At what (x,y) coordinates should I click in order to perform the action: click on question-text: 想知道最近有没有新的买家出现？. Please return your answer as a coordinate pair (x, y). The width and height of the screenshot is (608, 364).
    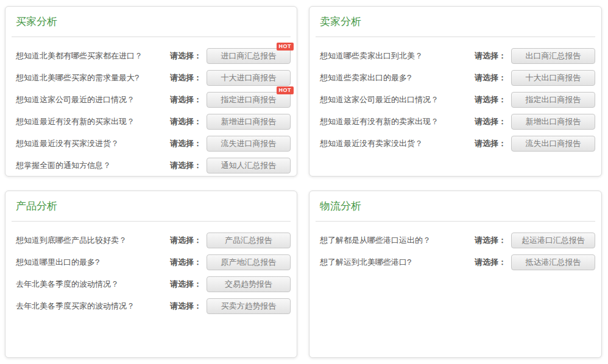
    Looking at the image, I should click on (93, 122).